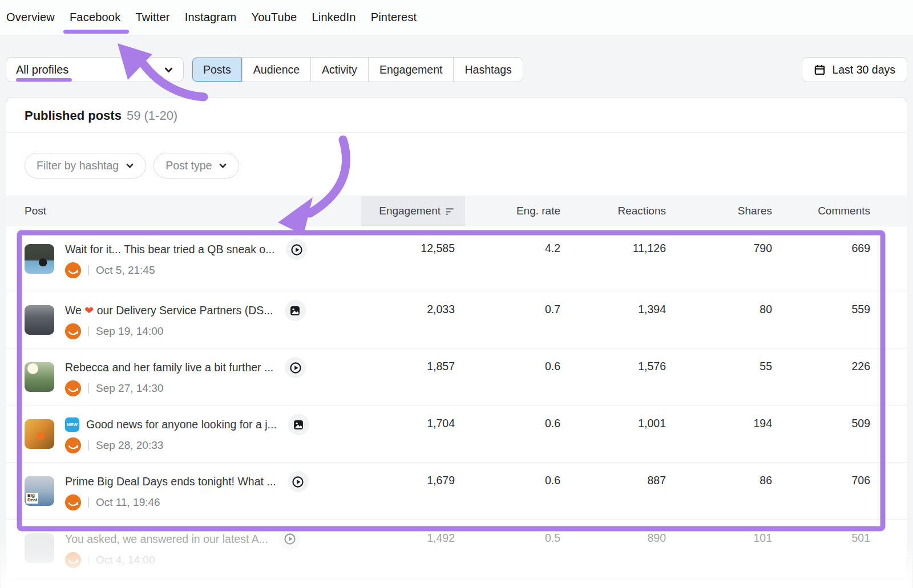 The height and width of the screenshot is (588, 913). I want to click on tab-hashtags: Hashtags, so click(487, 70).